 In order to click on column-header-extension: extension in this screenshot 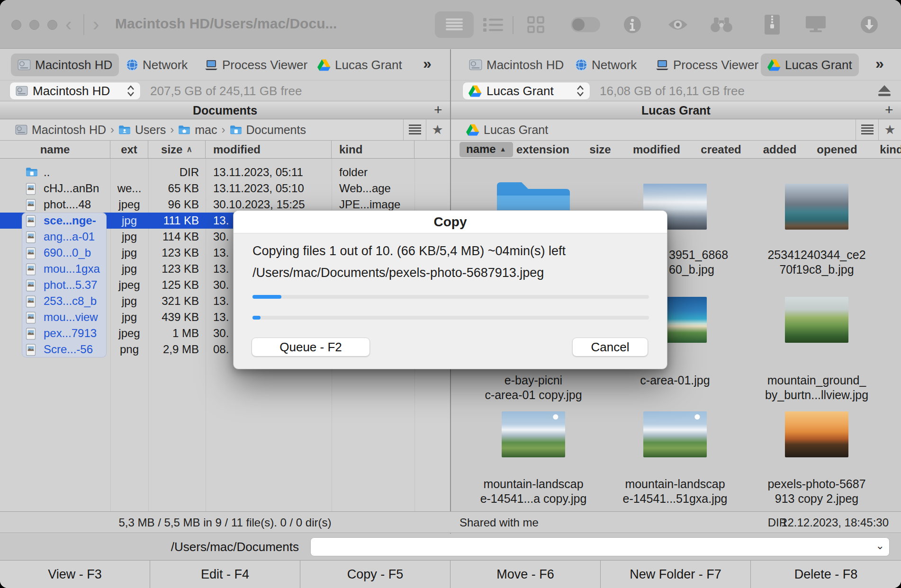, I will do `click(543, 150)`.